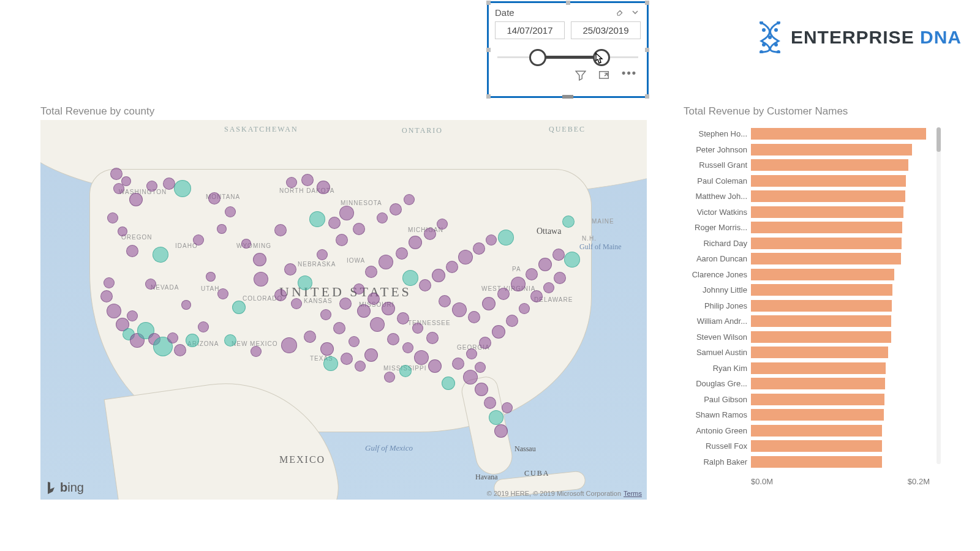 The width and height of the screenshot is (980, 551). Describe the element at coordinates (807, 165) in the screenshot. I see `bar-row: Russell Grant` at that location.